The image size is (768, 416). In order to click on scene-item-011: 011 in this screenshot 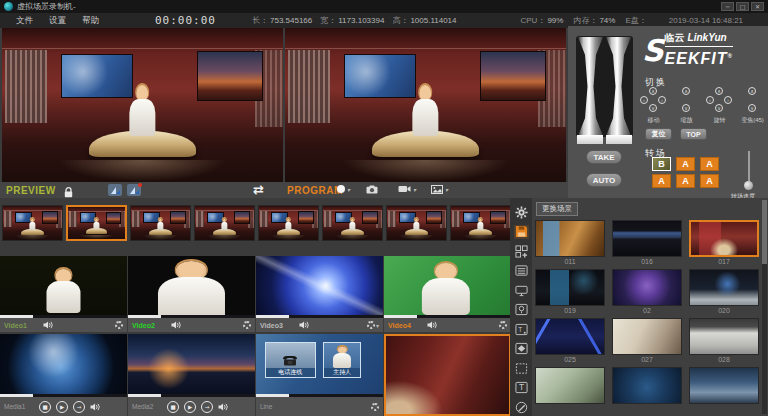, I will do `click(570, 243)`.